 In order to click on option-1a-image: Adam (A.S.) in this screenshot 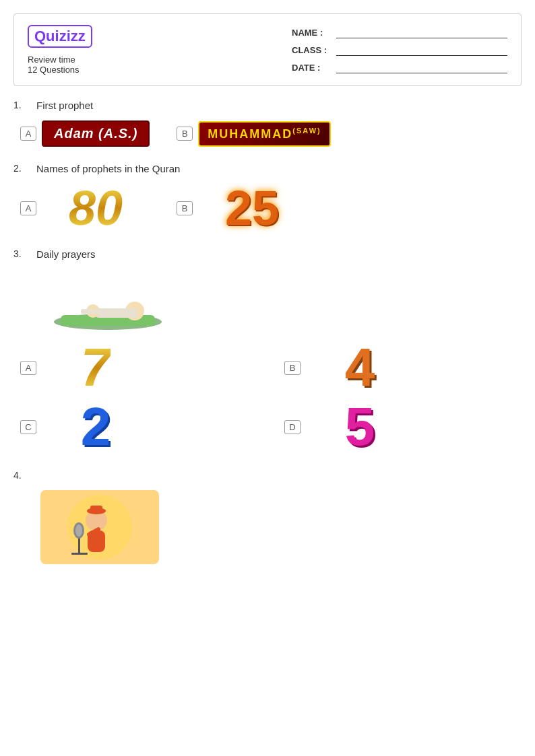, I will do `click(96, 133)`.